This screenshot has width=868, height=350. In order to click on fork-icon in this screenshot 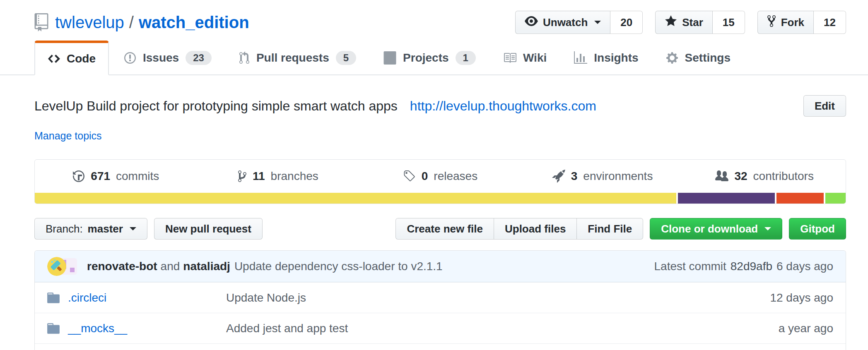, I will do `click(772, 22)`.